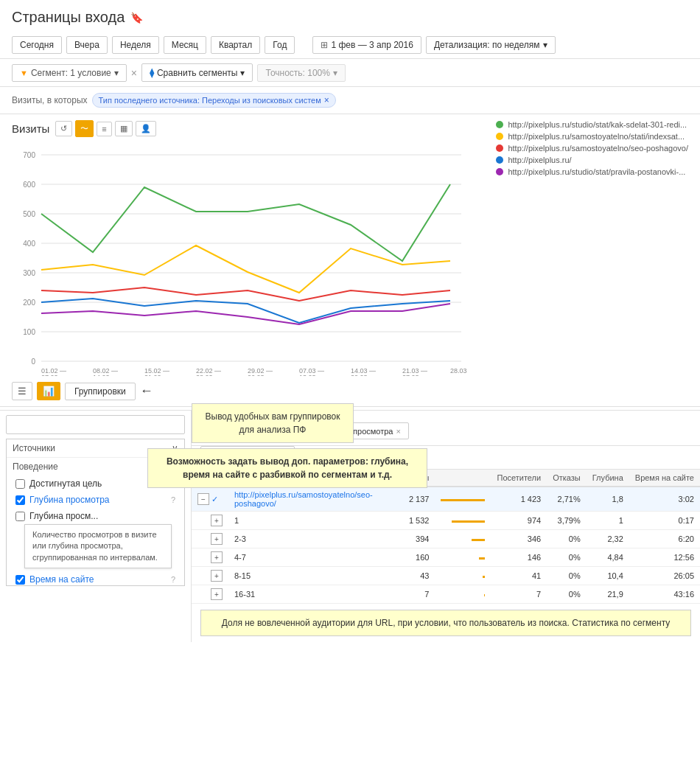 The image size is (700, 763). I want to click on time-info-icon: ?, so click(173, 579).